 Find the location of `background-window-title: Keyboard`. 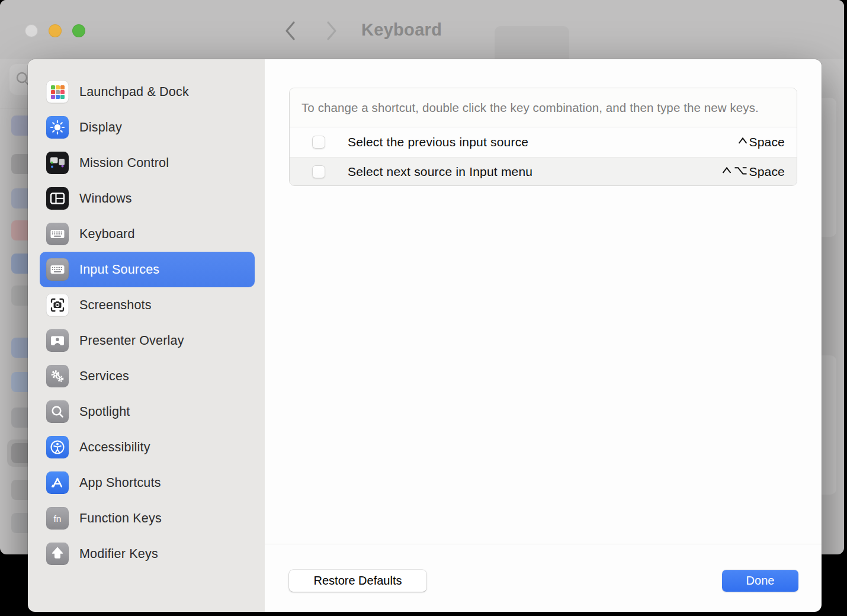

background-window-title: Keyboard is located at coordinates (402, 30).